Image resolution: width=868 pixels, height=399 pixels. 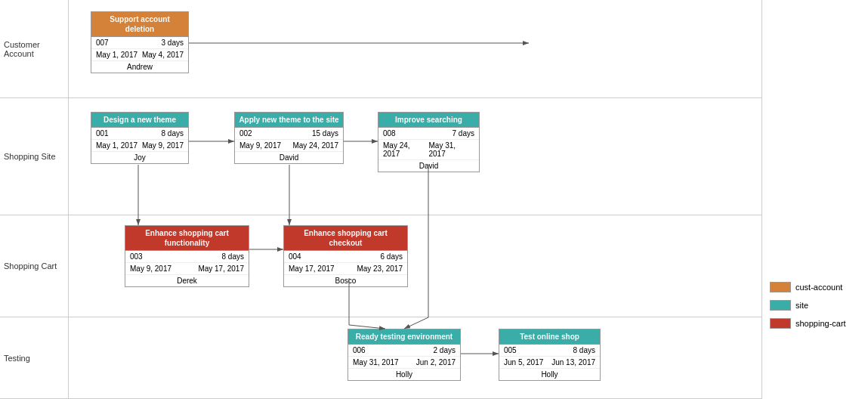 What do you see at coordinates (140, 138) in the screenshot?
I see `card-design-theme: Design a new theme 0018 days May 1, 2017…` at bounding box center [140, 138].